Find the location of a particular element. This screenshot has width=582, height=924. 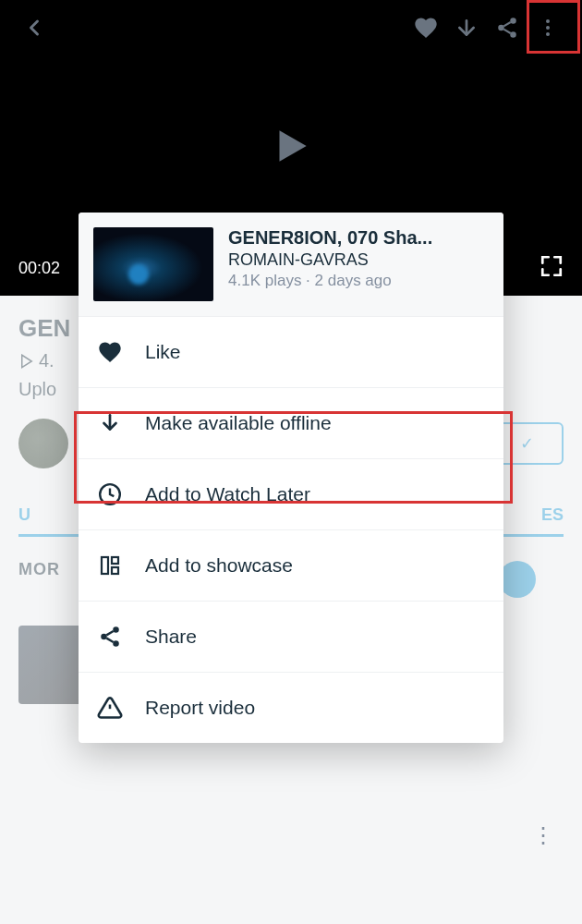

menu-offline-label: Make available offline is located at coordinates (238, 423).